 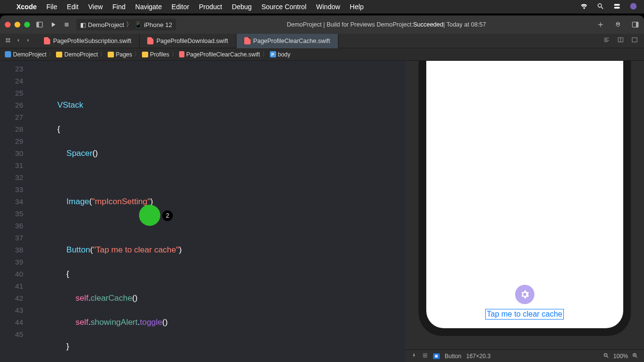 I want to click on macos-menubar: Xcode File Edit View Find Navigate Edito…, so click(x=322, y=7).